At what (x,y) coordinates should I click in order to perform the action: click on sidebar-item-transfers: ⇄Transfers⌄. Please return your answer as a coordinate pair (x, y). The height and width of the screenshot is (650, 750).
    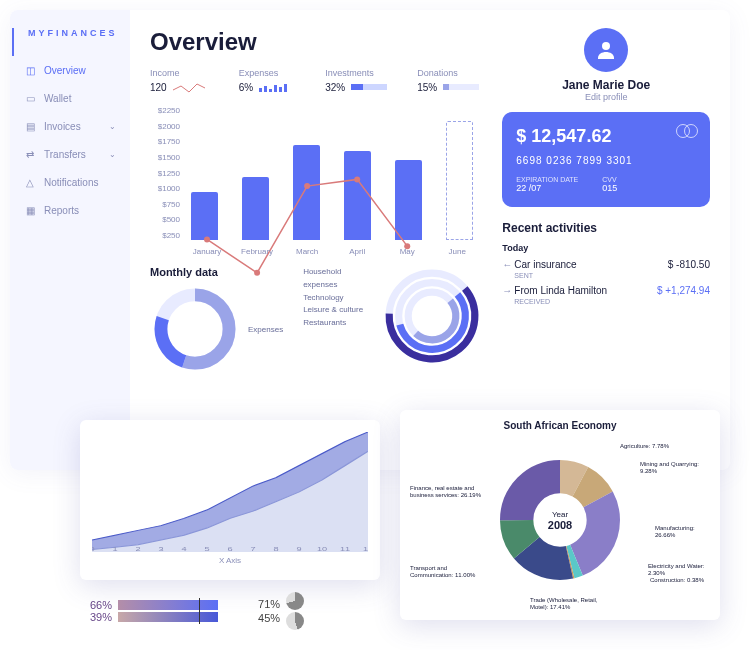
    Looking at the image, I should click on (70, 154).